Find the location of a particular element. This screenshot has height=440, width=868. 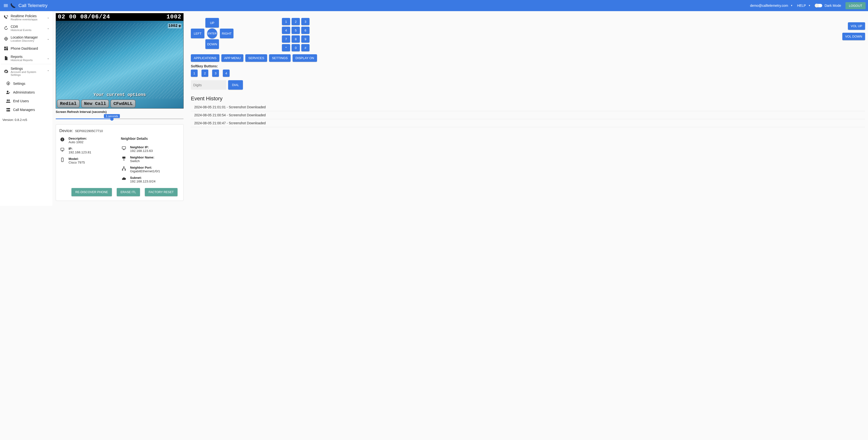

help-menu: HELP ▼ is located at coordinates (804, 5).